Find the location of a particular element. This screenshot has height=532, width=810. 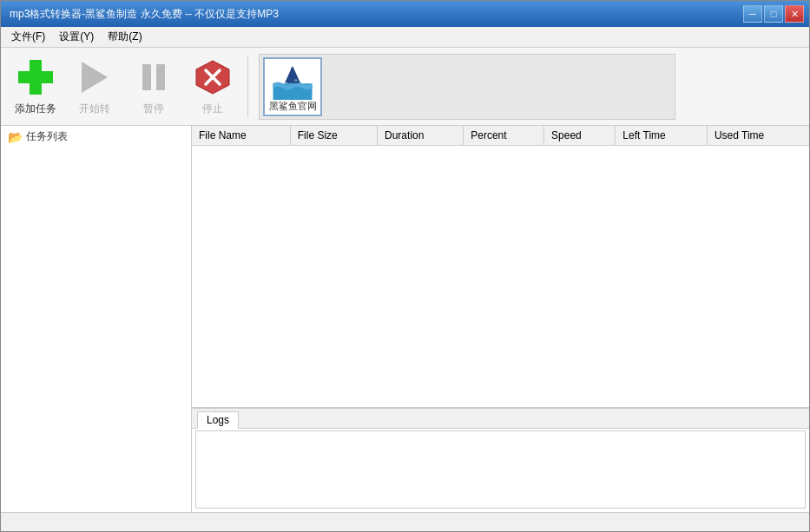

sidebar-tasklist-label: 任务列表 is located at coordinates (47, 137).